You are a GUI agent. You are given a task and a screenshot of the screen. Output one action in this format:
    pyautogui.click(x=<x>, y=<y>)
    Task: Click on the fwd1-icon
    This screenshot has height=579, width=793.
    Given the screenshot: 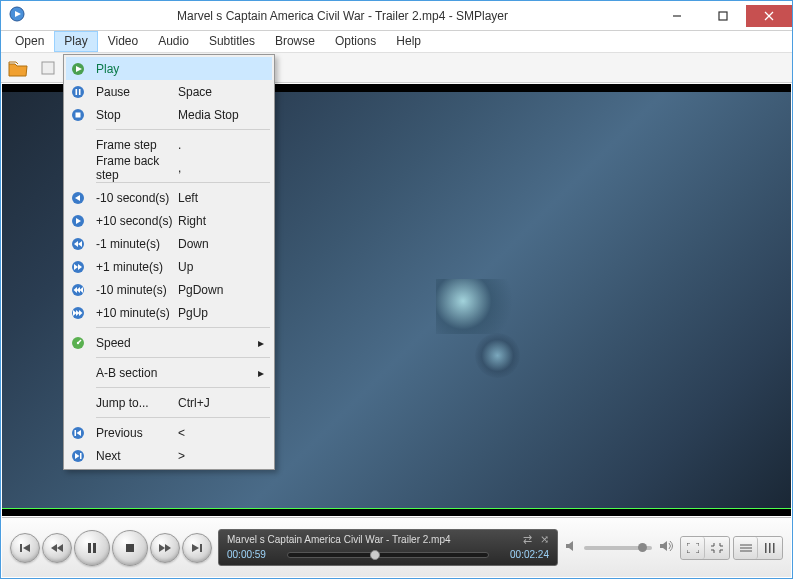 What is the action you would take?
    pyautogui.click(x=78, y=220)
    